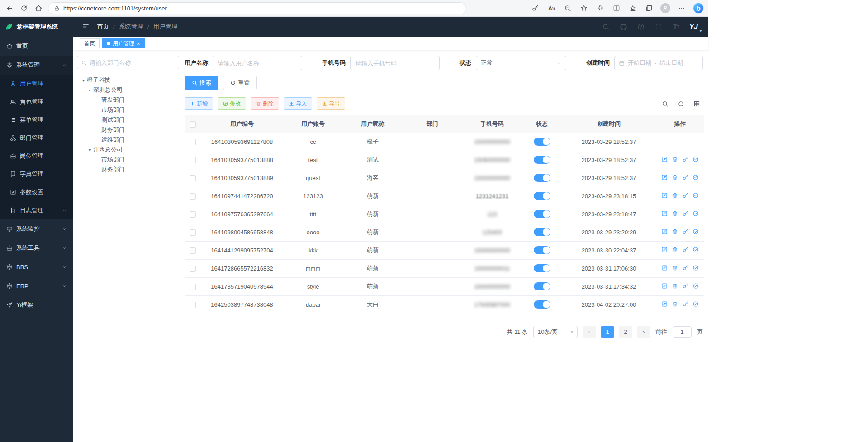  What do you see at coordinates (698, 8) in the screenshot?
I see `copilot-bing-icon: b` at bounding box center [698, 8].